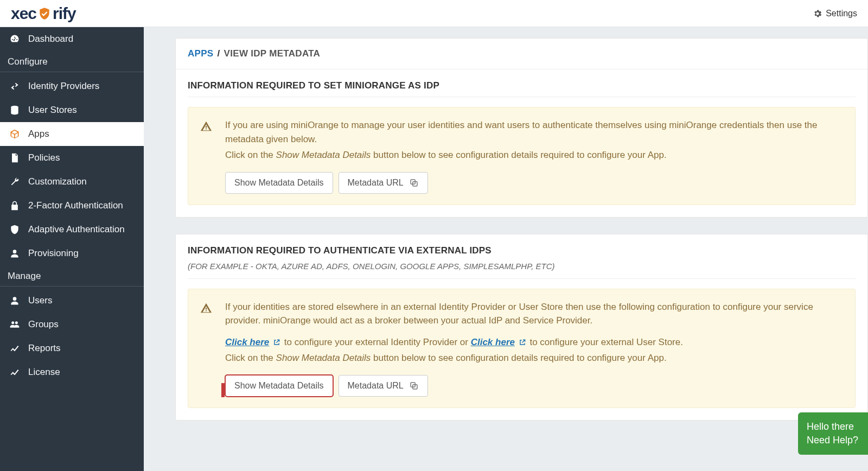 Image resolution: width=868 pixels, height=471 pixels. Describe the element at coordinates (44, 348) in the screenshot. I see `sidebar-item-label: Reports` at that location.